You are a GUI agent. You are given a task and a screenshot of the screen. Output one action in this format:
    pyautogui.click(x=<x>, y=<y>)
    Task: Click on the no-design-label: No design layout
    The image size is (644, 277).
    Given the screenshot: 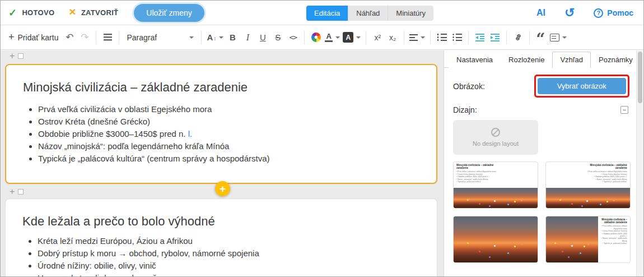 What is the action you would take?
    pyautogui.click(x=496, y=144)
    